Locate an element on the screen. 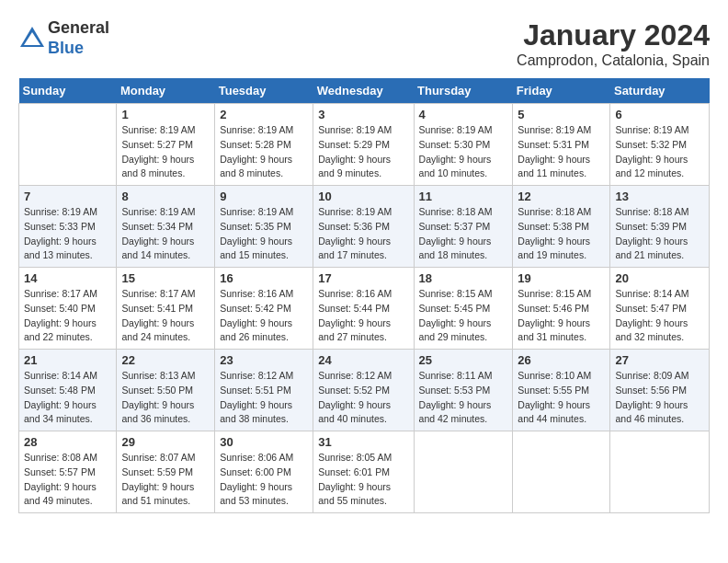  calendar-day-cell: 31Sunrise: 8:05 AMSunset: 6:01 PMDayligh… is located at coordinates (364, 473).